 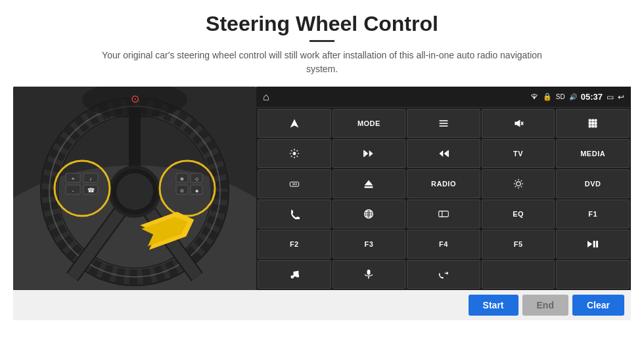 I want to click on btn-apps, so click(x=593, y=123).